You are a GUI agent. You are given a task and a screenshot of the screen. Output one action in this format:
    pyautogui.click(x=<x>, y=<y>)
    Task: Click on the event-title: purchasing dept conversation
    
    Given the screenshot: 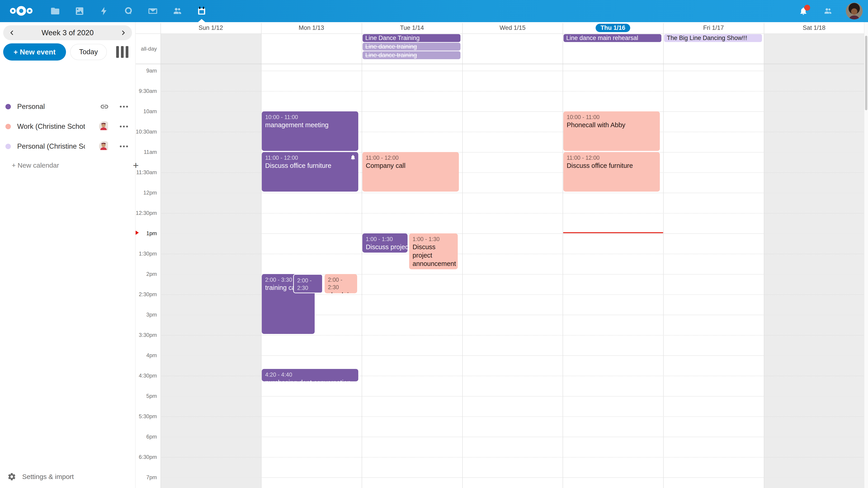 What is the action you would take?
    pyautogui.click(x=310, y=380)
    